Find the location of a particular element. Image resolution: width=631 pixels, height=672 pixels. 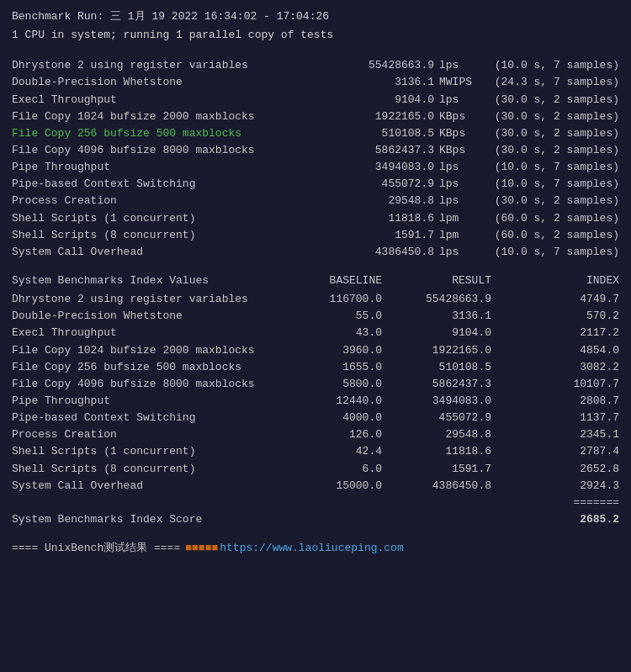

bench-name: Process Creation is located at coordinates (146, 201).